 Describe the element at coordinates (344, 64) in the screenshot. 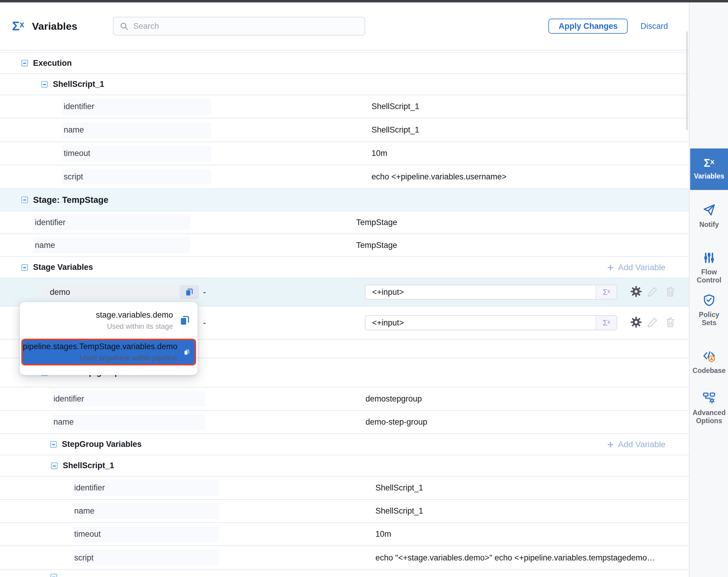

I see `tree-row-execution: Execution` at that location.